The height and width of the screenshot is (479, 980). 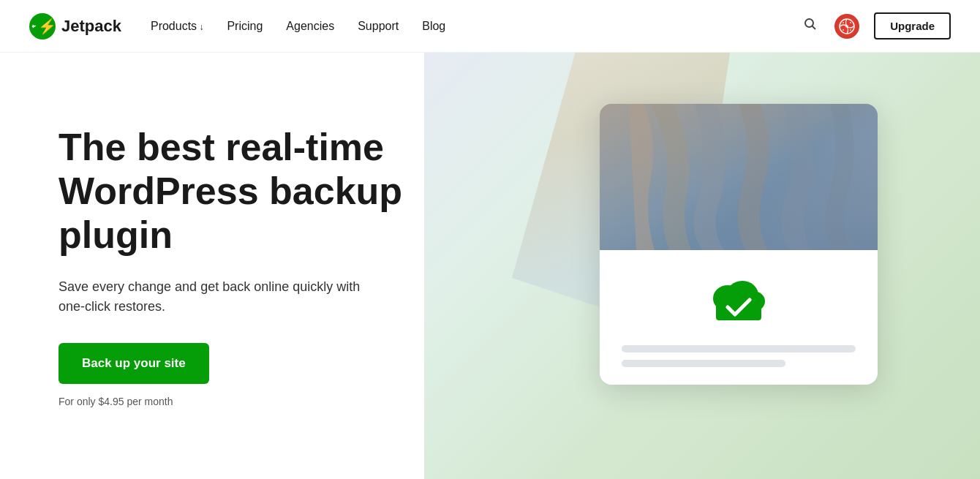 What do you see at coordinates (310, 26) in the screenshot?
I see `nav-item-agencies: Agencies` at bounding box center [310, 26].